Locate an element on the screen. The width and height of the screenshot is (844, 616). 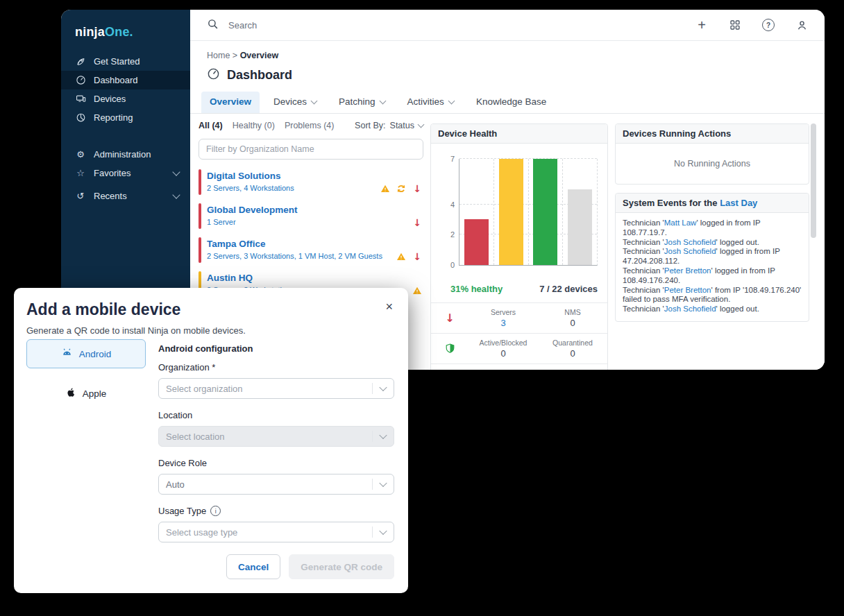
panel-title: Devices Running Actions is located at coordinates (712, 134).